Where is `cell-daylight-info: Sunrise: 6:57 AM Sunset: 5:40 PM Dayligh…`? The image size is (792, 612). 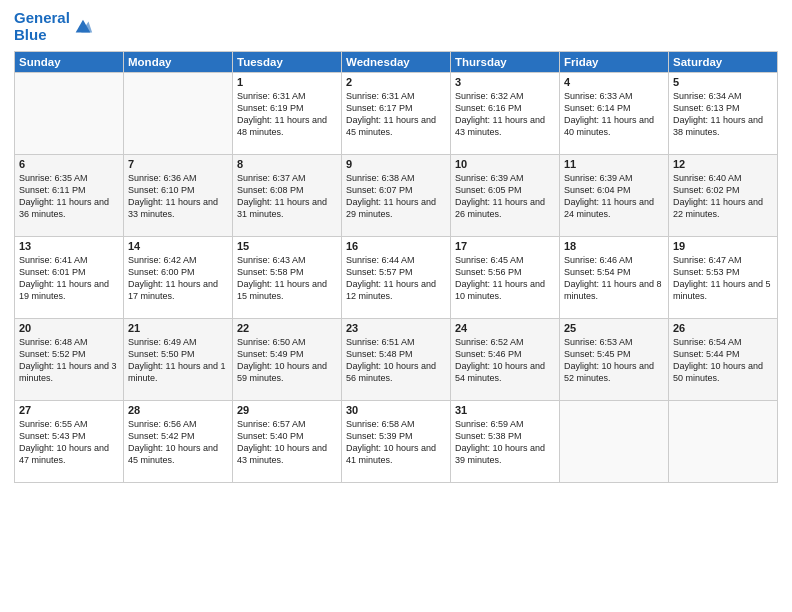
cell-daylight-info: Sunrise: 6:57 AM Sunset: 5:40 PM Dayligh… is located at coordinates (287, 442).